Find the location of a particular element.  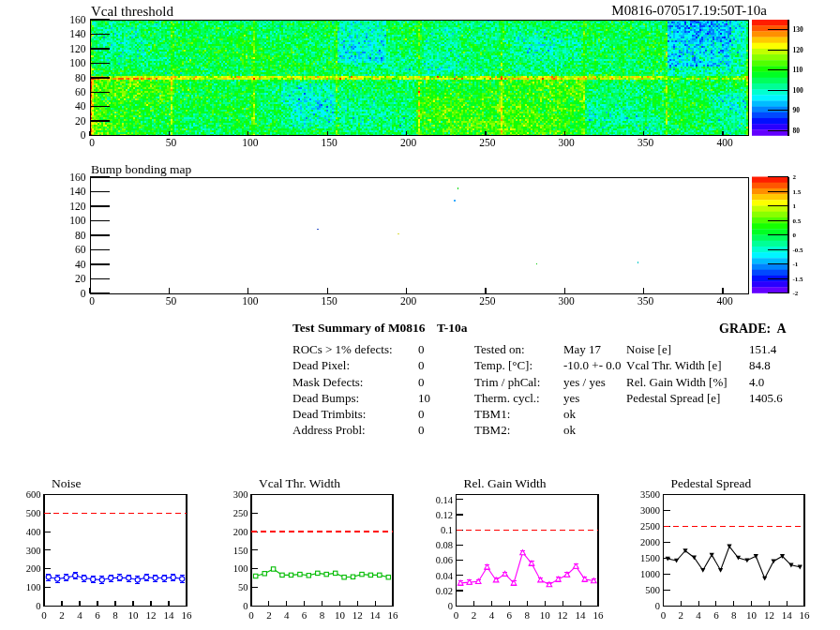

svg-text: Dead Bumps: is located at coordinates (326, 398).